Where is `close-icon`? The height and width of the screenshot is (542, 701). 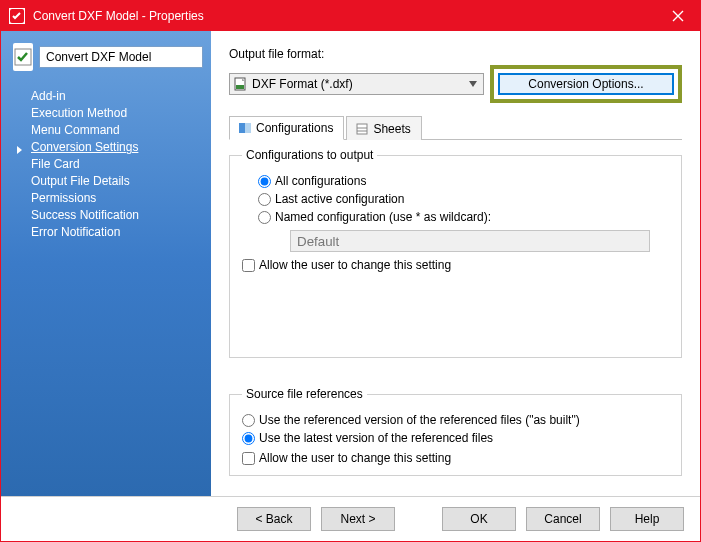 close-icon is located at coordinates (678, 16).